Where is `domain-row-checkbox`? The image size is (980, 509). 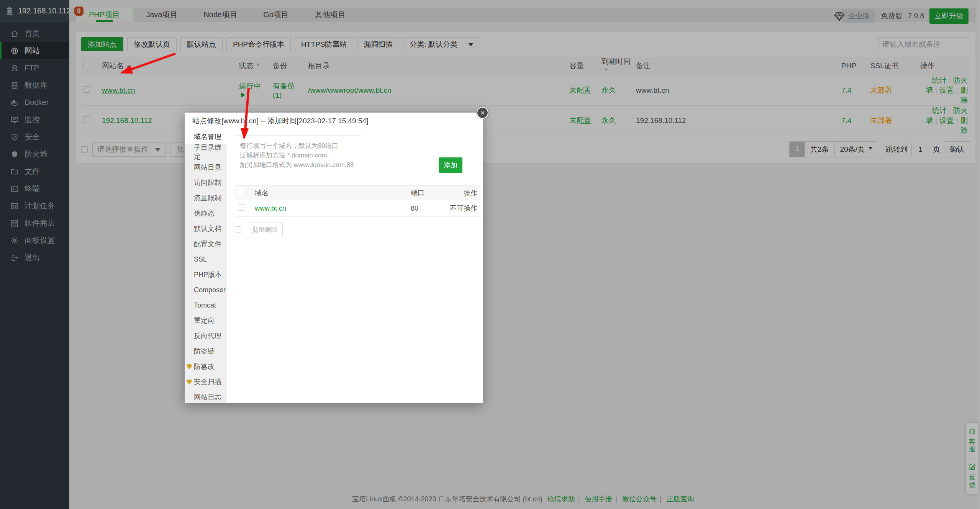
domain-row-checkbox is located at coordinates (241, 208).